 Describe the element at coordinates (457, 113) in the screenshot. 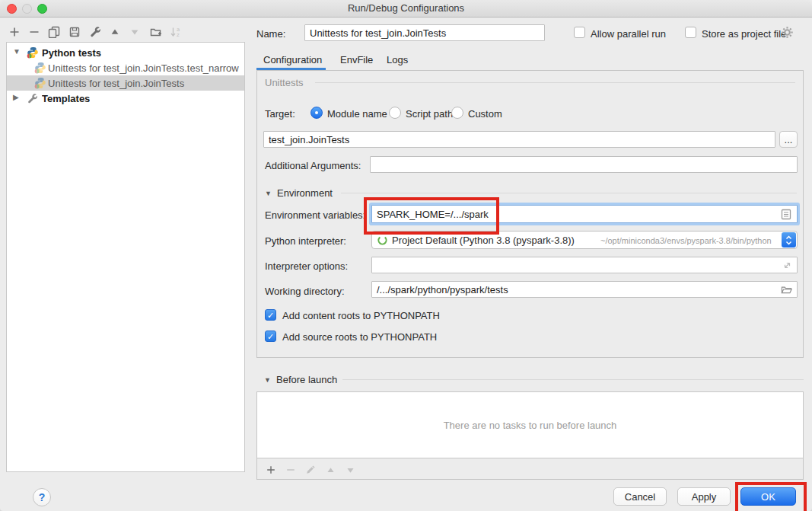

I see `radio-custom` at that location.